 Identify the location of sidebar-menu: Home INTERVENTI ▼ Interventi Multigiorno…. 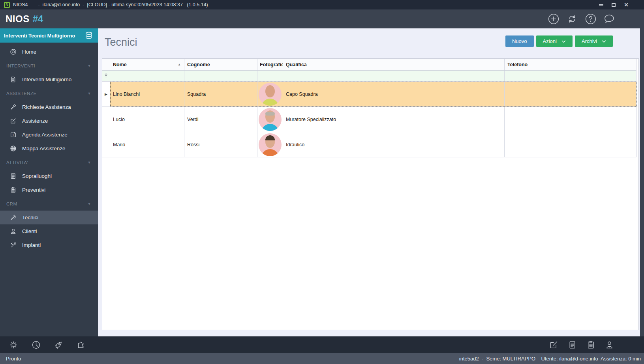
(49, 147).